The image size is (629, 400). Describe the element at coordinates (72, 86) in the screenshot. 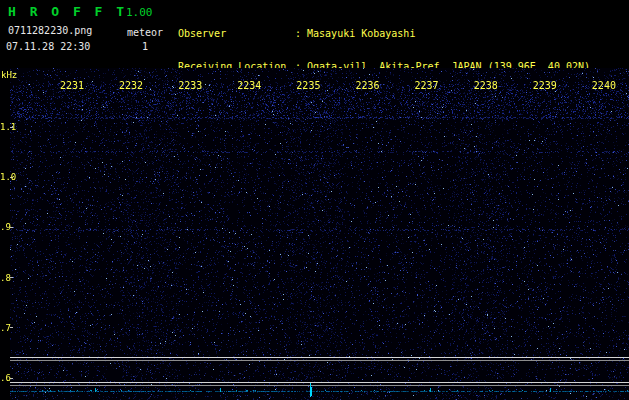

I see `time-label-2231: 2231` at that location.